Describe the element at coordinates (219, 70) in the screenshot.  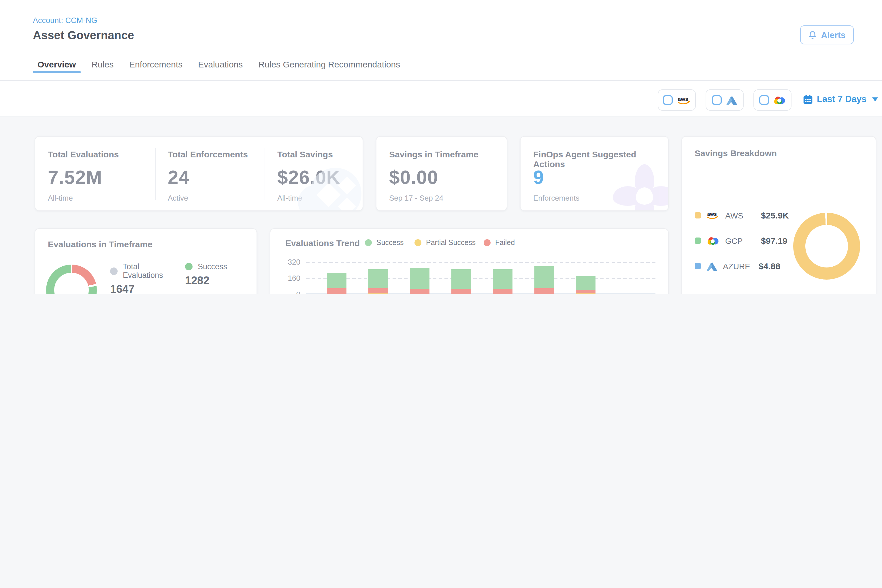
I see `tab-bar: Overview Rules Enforcements Evaluations …` at that location.